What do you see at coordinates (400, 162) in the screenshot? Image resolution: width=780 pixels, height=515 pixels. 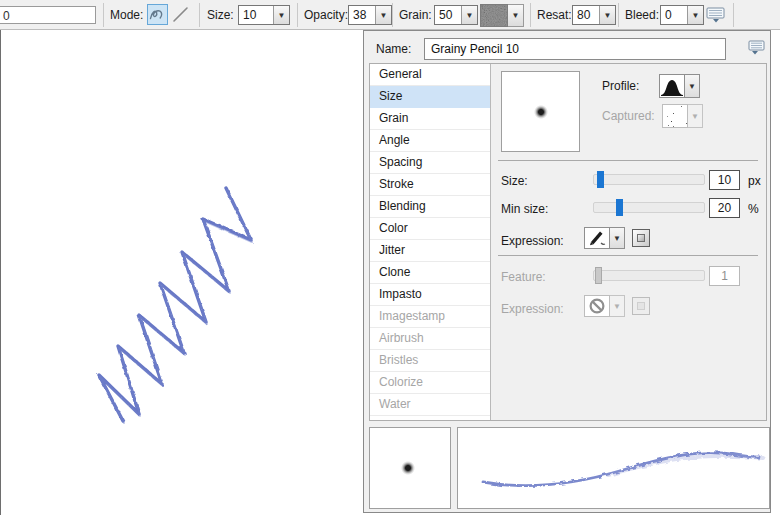 I see `category-item-label: Spacing` at bounding box center [400, 162].